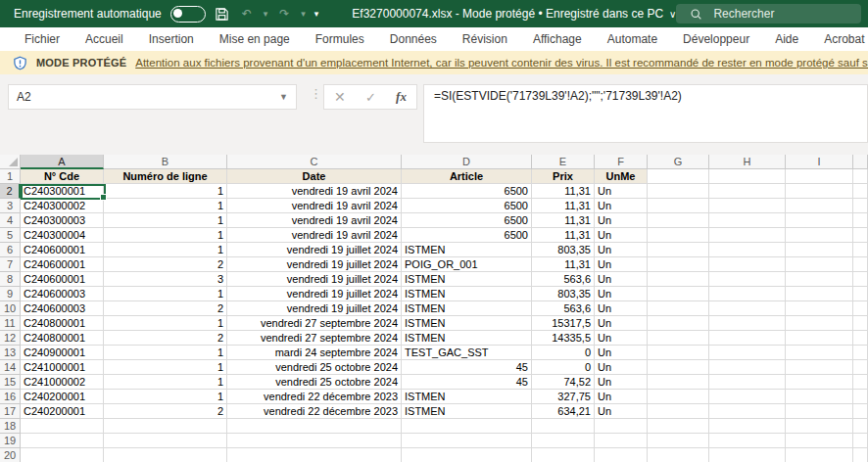 This screenshot has height=462, width=868. Describe the element at coordinates (166, 235) in the screenshot. I see `cell-b5: 1` at that location.